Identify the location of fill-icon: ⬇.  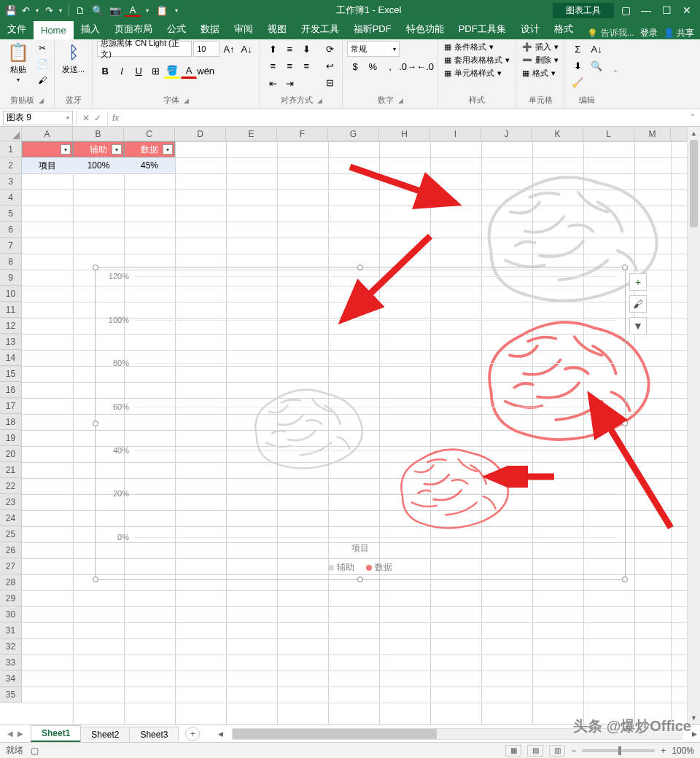
(578, 66).